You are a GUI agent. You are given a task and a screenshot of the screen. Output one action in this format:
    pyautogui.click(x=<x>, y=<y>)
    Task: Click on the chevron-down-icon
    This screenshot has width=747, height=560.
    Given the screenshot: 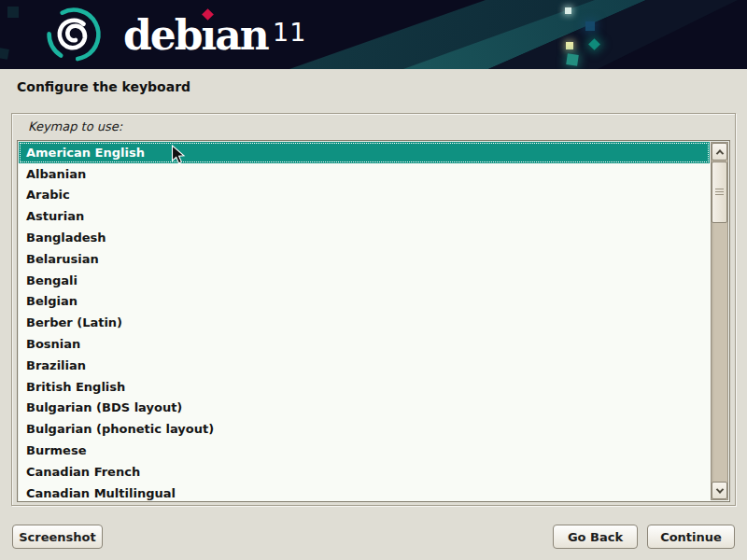 What is the action you would take?
    pyautogui.click(x=719, y=489)
    